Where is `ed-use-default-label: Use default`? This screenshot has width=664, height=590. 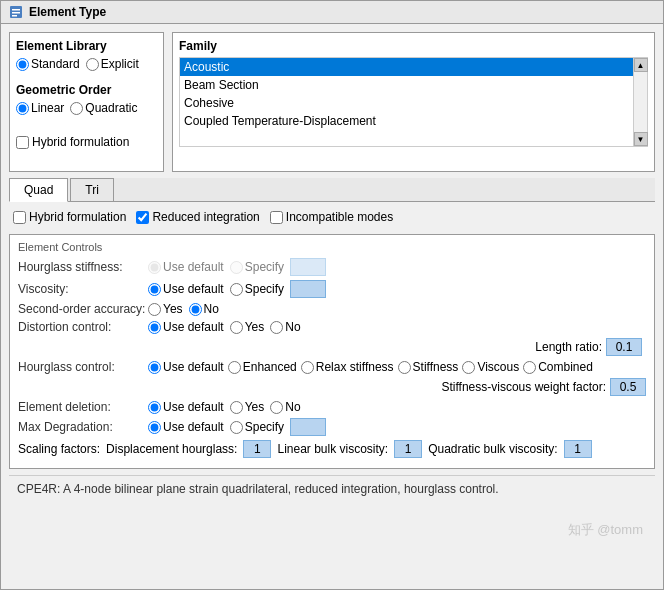 ed-use-default-label: Use default is located at coordinates (194, 407).